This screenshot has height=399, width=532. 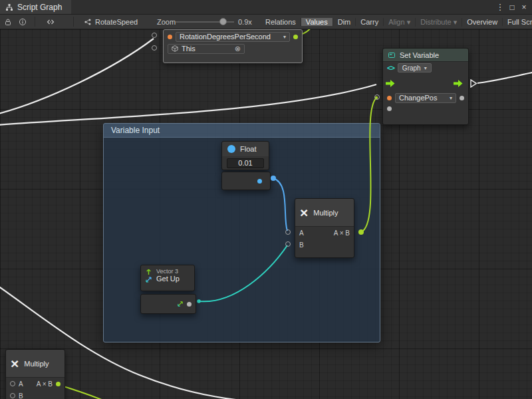 What do you see at coordinates (500, 7) in the screenshot?
I see `window-menu-icon: ⋮` at bounding box center [500, 7].